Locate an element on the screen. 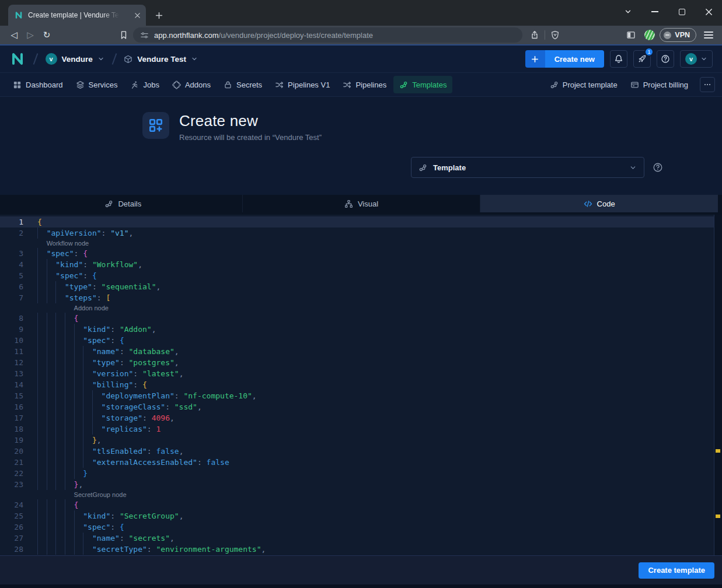 This screenshot has height=588, width=722. nav-item-secrets: Secrets is located at coordinates (243, 85).